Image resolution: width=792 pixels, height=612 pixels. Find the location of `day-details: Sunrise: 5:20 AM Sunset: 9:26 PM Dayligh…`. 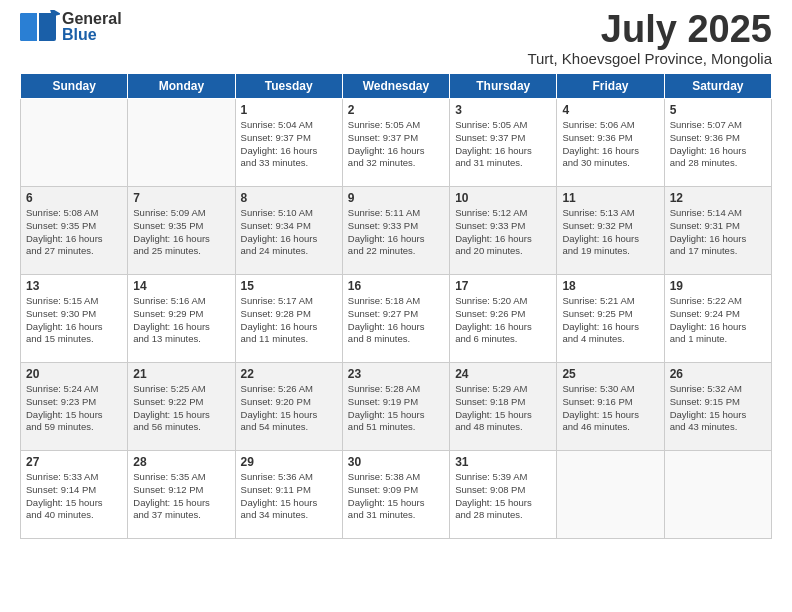

day-details: Sunrise: 5:20 AM Sunset: 9:26 PM Dayligh… is located at coordinates (503, 320).